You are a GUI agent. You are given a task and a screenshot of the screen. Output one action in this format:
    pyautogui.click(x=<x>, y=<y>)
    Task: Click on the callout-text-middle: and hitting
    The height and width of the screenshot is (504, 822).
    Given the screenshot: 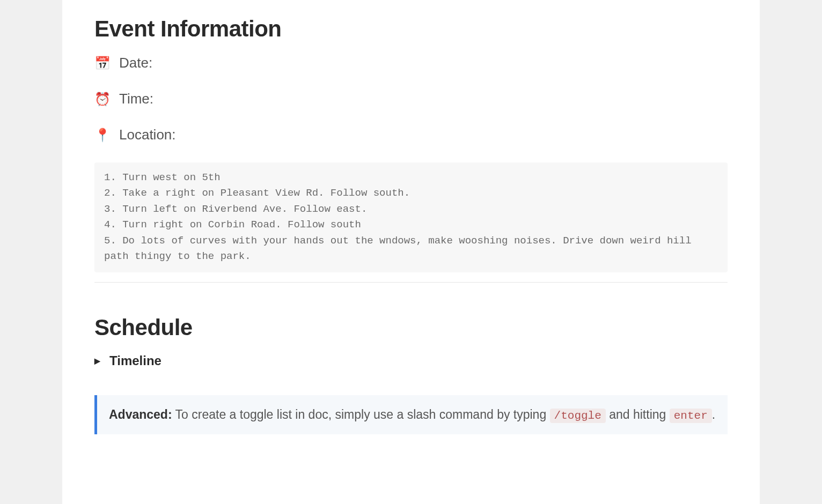 What is the action you would take?
    pyautogui.click(x=637, y=414)
    